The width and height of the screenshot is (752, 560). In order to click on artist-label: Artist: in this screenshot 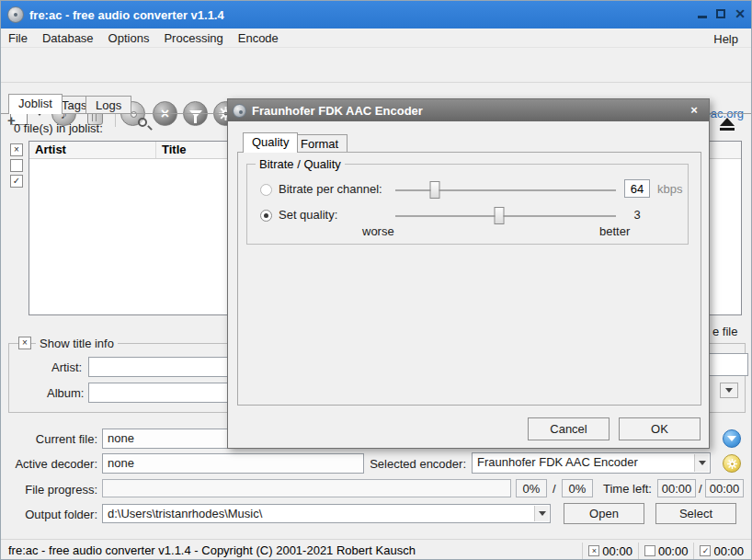, I will do `click(66, 368)`.